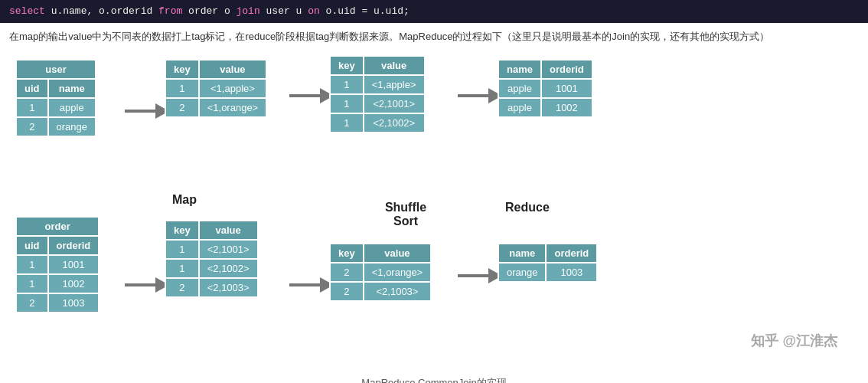 The width and height of the screenshot is (868, 383). I want to click on reduce-top-table: name orderid apple 1001 apple 1002, so click(545, 89).